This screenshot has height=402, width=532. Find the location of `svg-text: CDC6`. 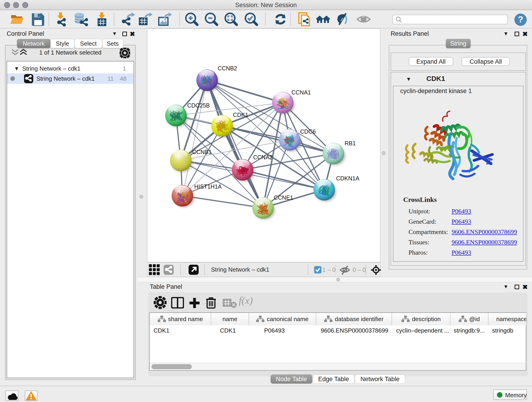

svg-text: CDC6 is located at coordinates (308, 132).